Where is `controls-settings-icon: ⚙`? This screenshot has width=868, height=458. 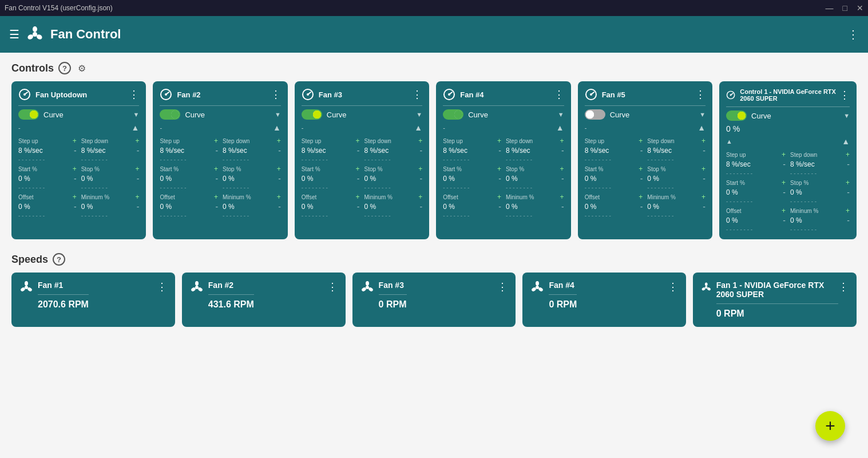 controls-settings-icon: ⚙ is located at coordinates (82, 68).